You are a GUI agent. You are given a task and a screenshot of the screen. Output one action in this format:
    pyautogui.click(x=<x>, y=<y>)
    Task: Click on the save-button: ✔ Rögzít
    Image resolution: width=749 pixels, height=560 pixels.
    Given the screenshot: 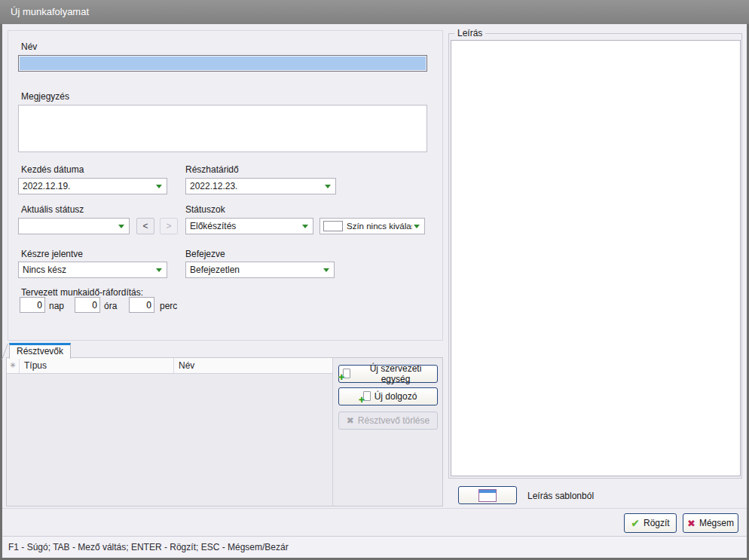 What is the action you would take?
    pyautogui.click(x=650, y=523)
    